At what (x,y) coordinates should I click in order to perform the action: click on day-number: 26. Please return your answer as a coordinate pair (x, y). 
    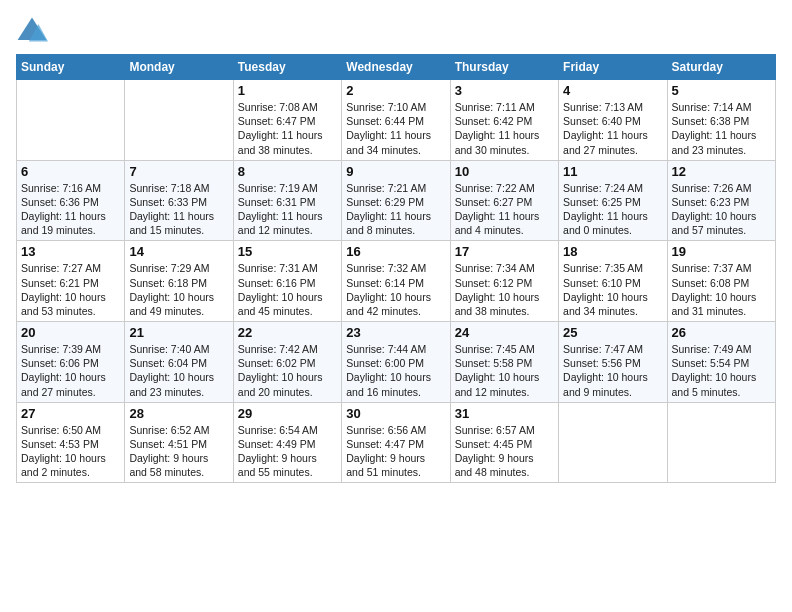
    Looking at the image, I should click on (722, 332).